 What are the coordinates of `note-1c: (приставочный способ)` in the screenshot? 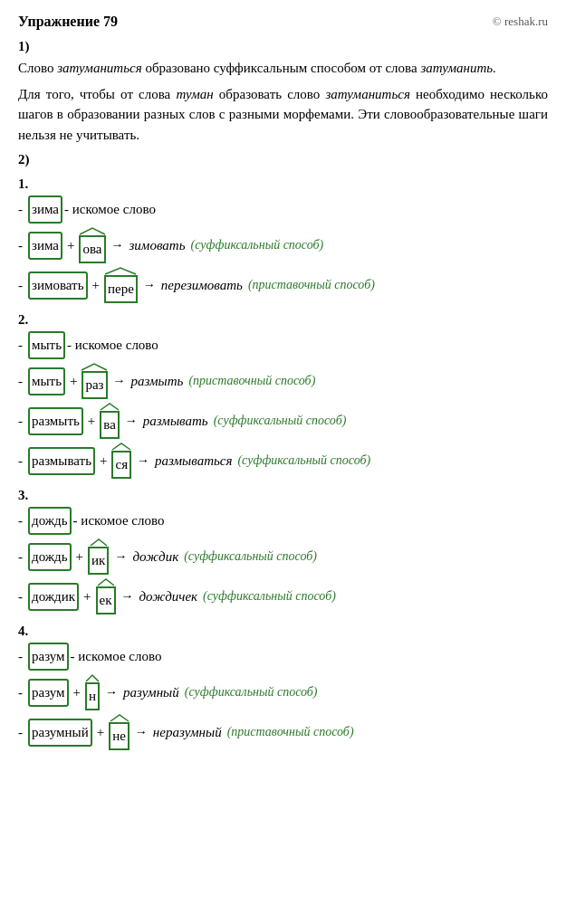 It's located at (312, 284).